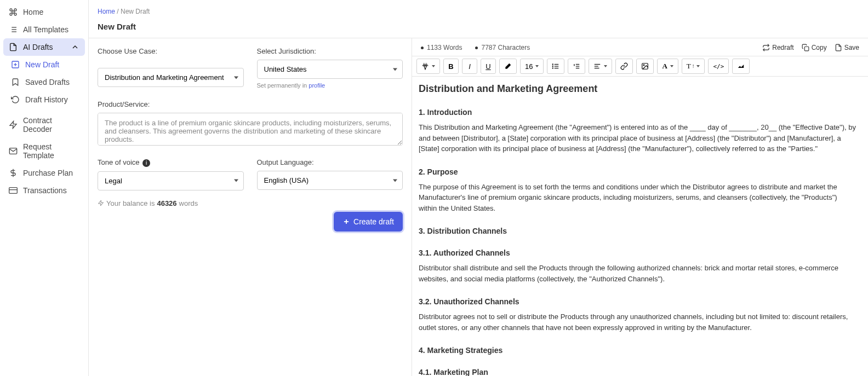  What do you see at coordinates (44, 100) in the screenshot?
I see `nav-draft-history: Draft History` at bounding box center [44, 100].